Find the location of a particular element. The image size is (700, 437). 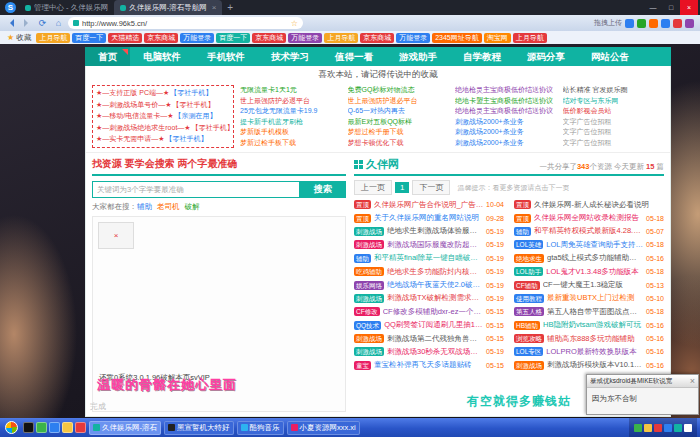

drag-upload-label: 拖拽上传 is located at coordinates (608, 23).